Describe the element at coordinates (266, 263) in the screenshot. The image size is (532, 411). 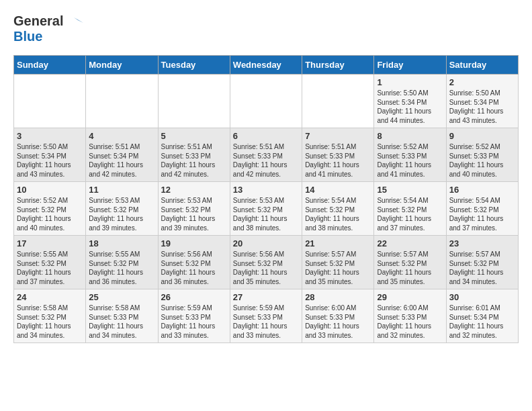
I see `calendar-week-row: 17Sunrise: 5:55 AM Sunset: 5:32 PM Dayli…` at that location.